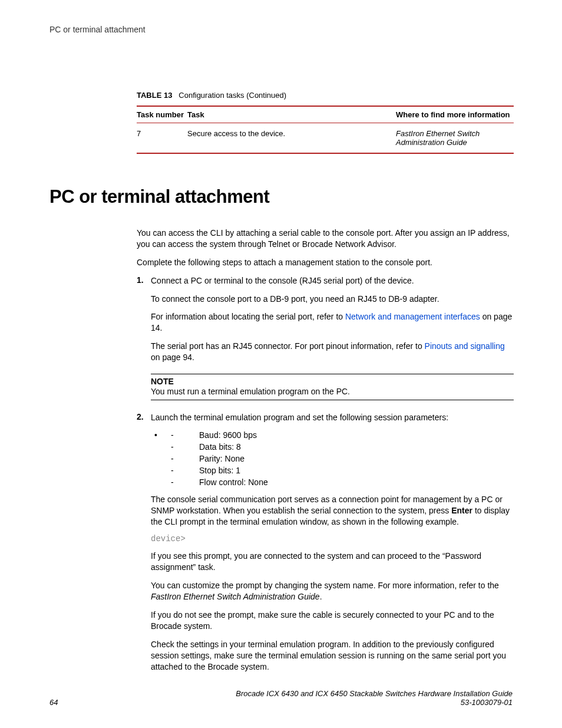 Image resolution: width=562 pixels, height=728 pixels. What do you see at coordinates (356, 435) in the screenshot?
I see `param-value: Baud: 9600 bps` at bounding box center [356, 435].